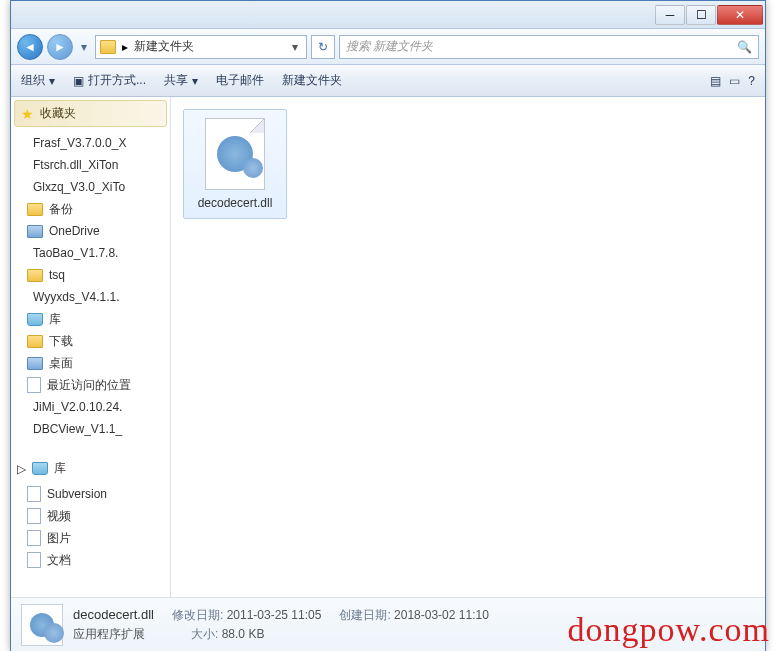 The height and width of the screenshot is (651, 776). I want to click on details-pane: decodecert.dll 修改日期: 2011-03-25 11:05 创建…, so click(388, 624).